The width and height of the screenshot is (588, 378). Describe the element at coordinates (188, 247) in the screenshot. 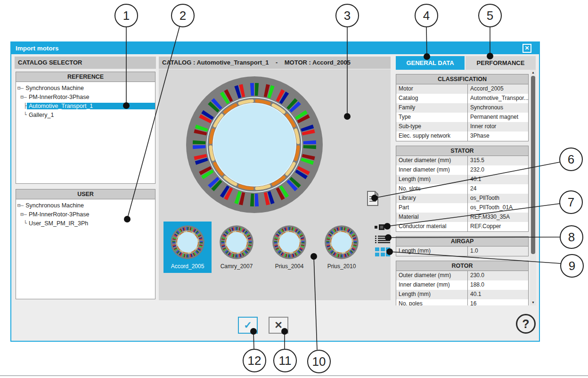

I see `thumbnail-accord_2005: Accord_2005` at that location.